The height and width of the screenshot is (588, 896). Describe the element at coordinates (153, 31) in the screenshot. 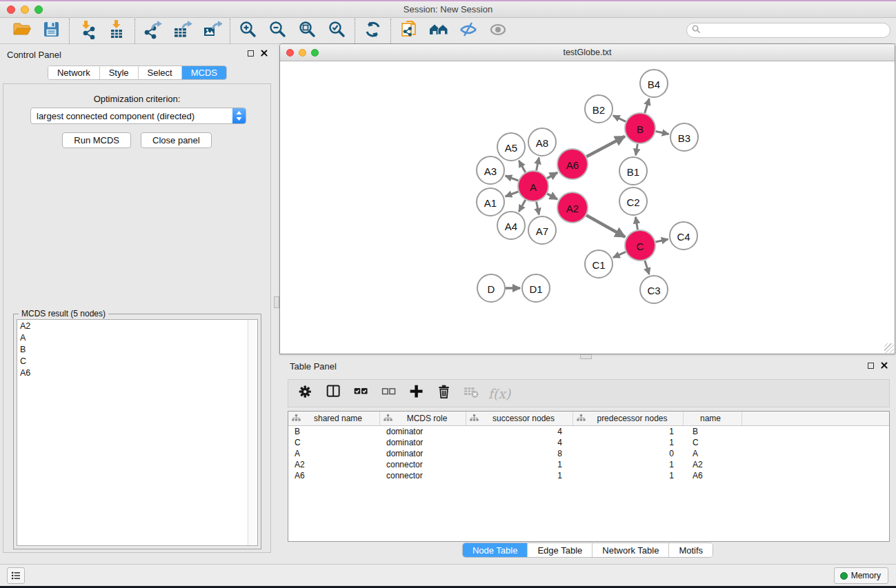

I see `export-network-button` at that location.